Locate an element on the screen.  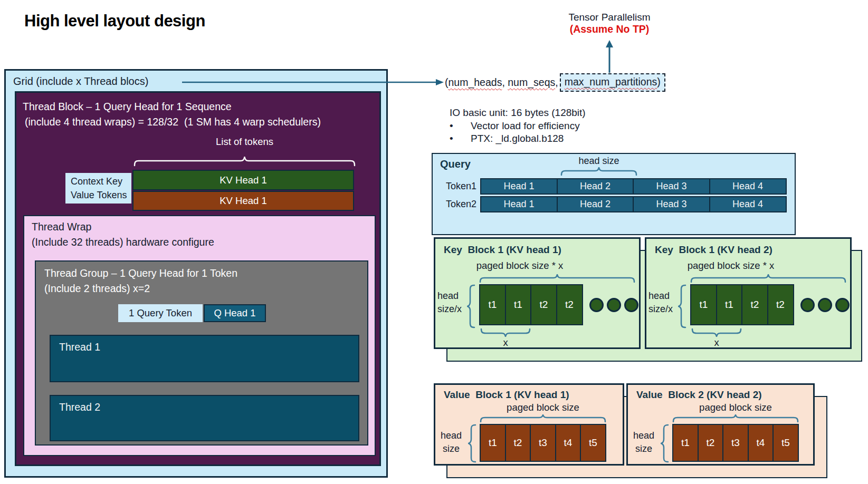
q-head-label: Q Head 1 is located at coordinates (234, 313).